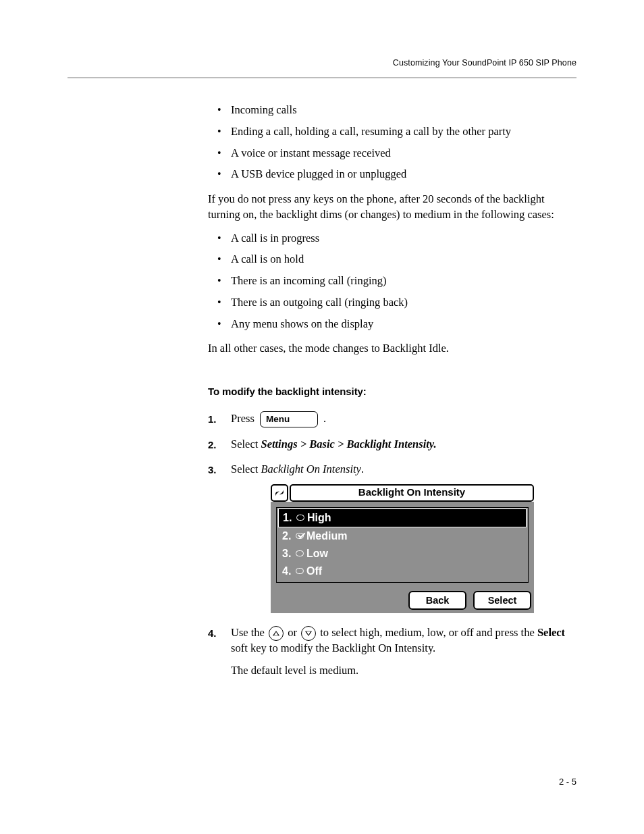 The image size is (644, 834). Describe the element at coordinates (437, 600) in the screenshot. I see `back-softkey: Back` at that location.